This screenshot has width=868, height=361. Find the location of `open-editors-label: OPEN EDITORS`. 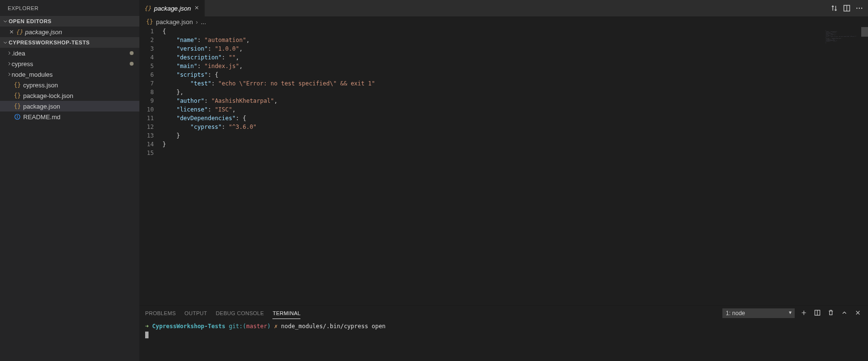

open-editors-label: OPEN EDITORS is located at coordinates (30, 21).